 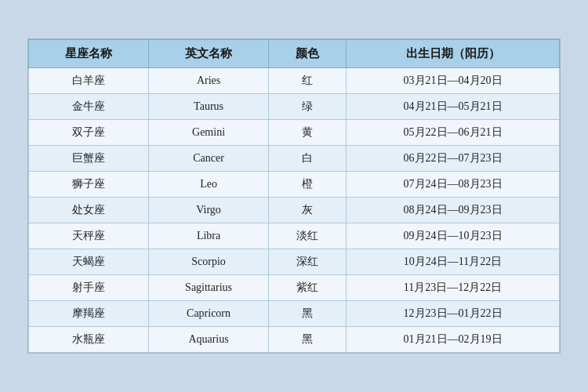 What do you see at coordinates (307, 185) in the screenshot?
I see `cell-color: 橙` at bounding box center [307, 185].